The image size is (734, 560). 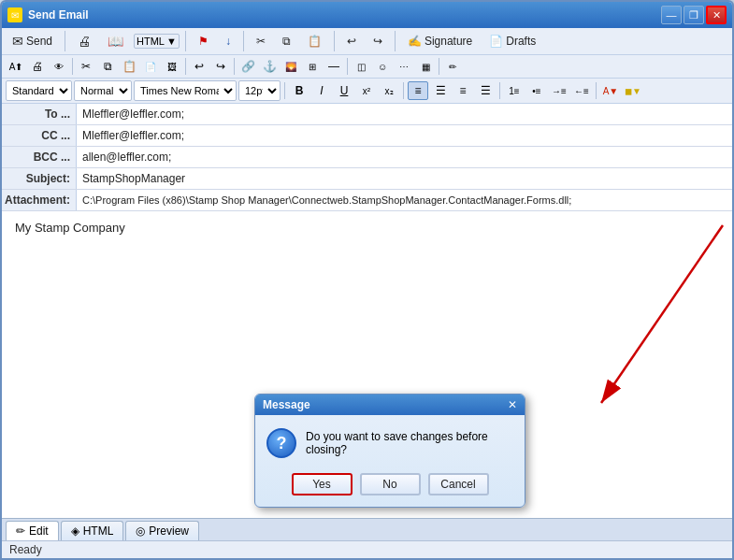 I want to click on dialog-close-button: ✕, so click(x=512, y=405).